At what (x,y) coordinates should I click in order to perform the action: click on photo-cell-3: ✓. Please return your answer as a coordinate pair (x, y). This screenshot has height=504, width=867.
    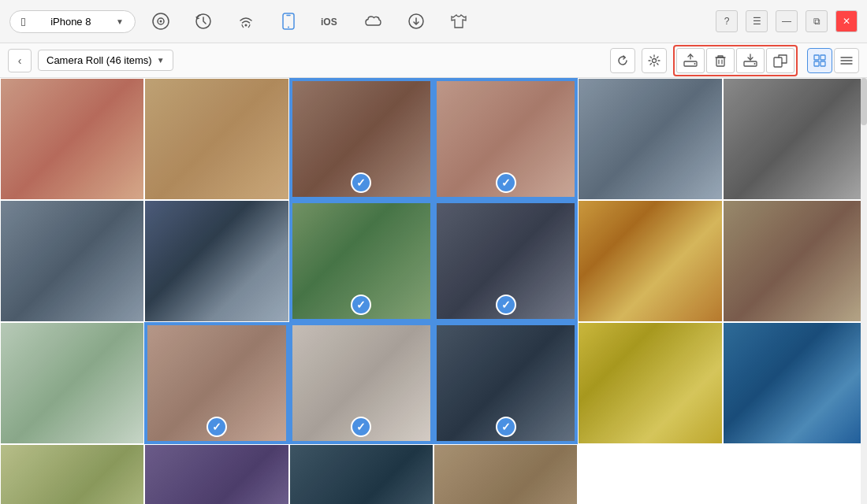
    Looking at the image, I should click on (361, 139).